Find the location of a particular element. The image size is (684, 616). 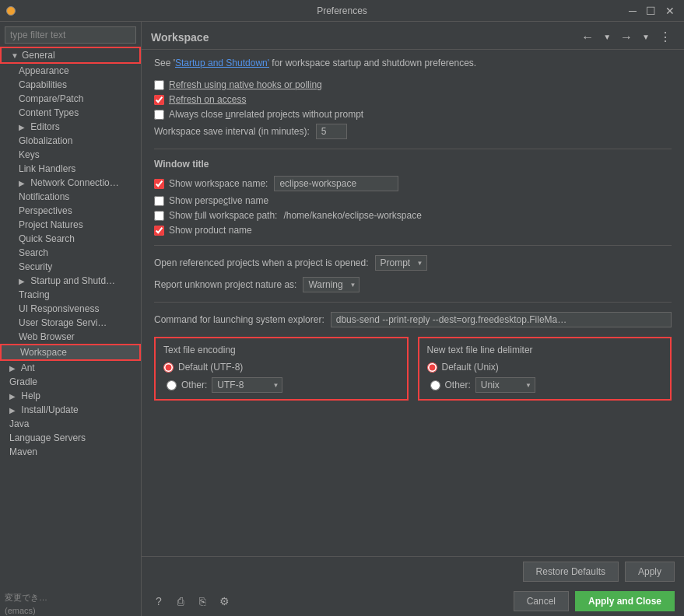

encoding-other-radio is located at coordinates (171, 386).